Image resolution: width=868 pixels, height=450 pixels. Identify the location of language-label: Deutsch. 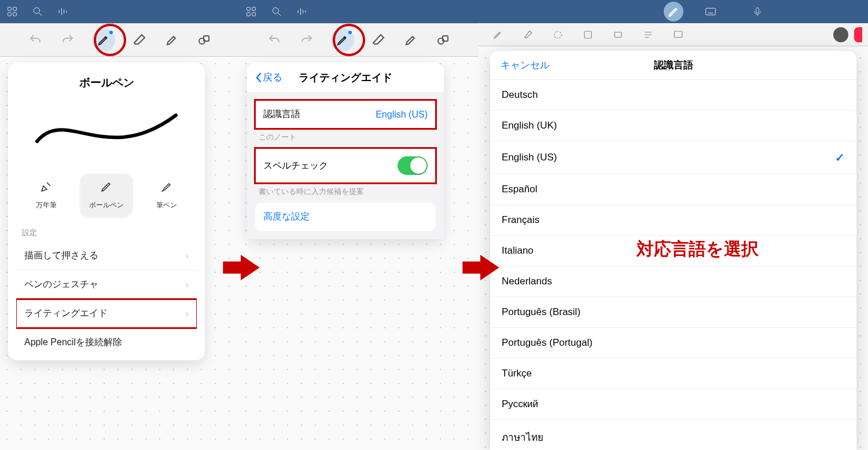
(520, 95).